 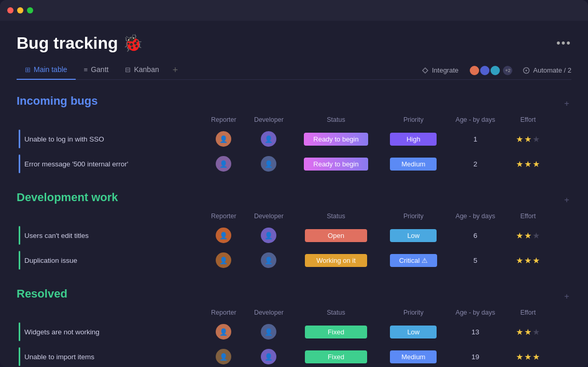 What do you see at coordinates (562, 120) in the screenshot?
I see `col-header-add-incoming` at bounding box center [562, 120].